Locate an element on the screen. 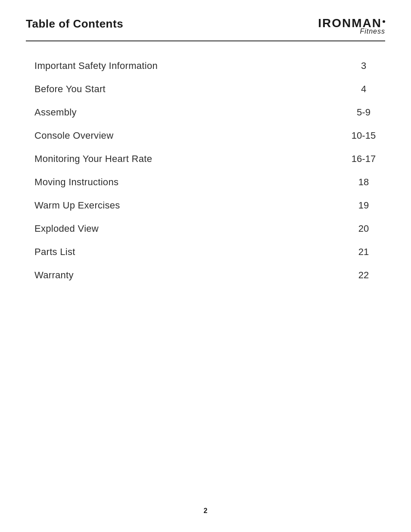  logo-fitness: Fitness is located at coordinates (372, 31).